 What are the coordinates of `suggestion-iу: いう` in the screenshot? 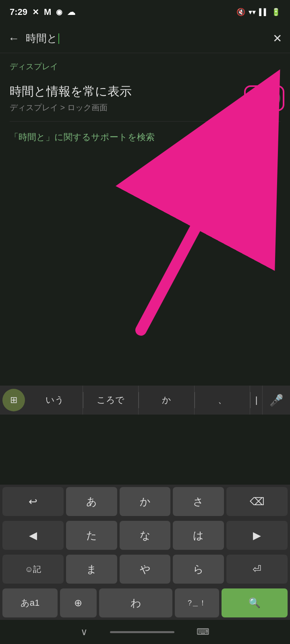 It's located at (55, 400).